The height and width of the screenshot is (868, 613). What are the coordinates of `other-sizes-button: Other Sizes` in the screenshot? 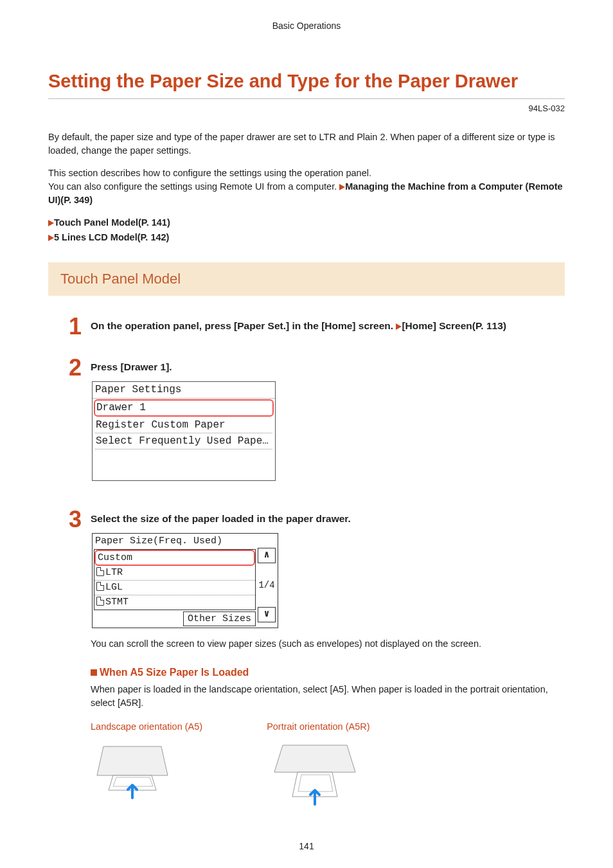 It's located at (220, 619).